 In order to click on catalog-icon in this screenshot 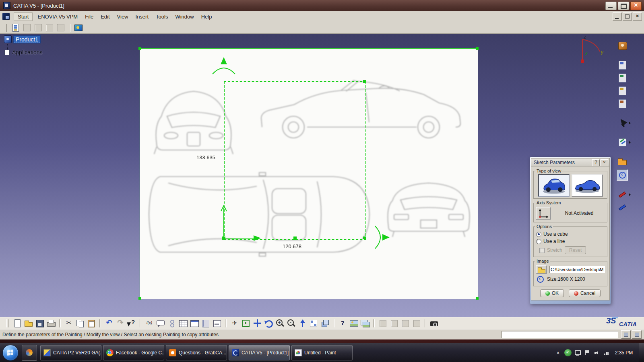, I will do `click(206, 323)`.